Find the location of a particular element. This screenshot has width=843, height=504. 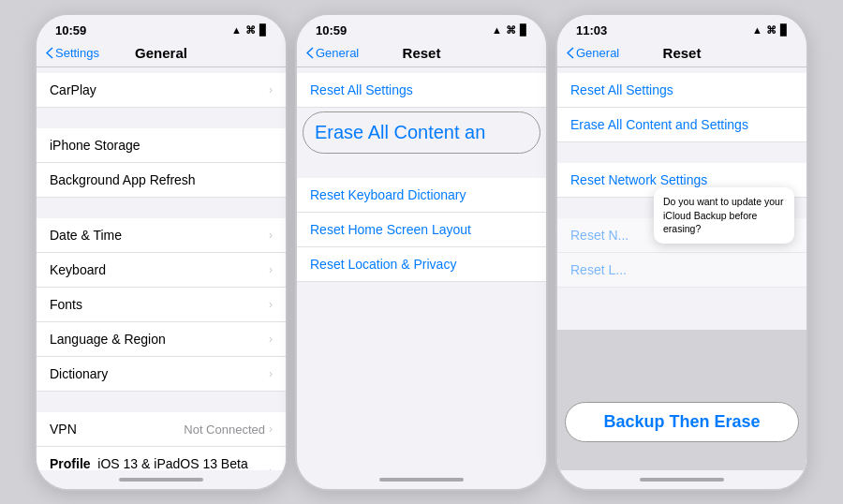

signal-icon: ▲ is located at coordinates (236, 30).